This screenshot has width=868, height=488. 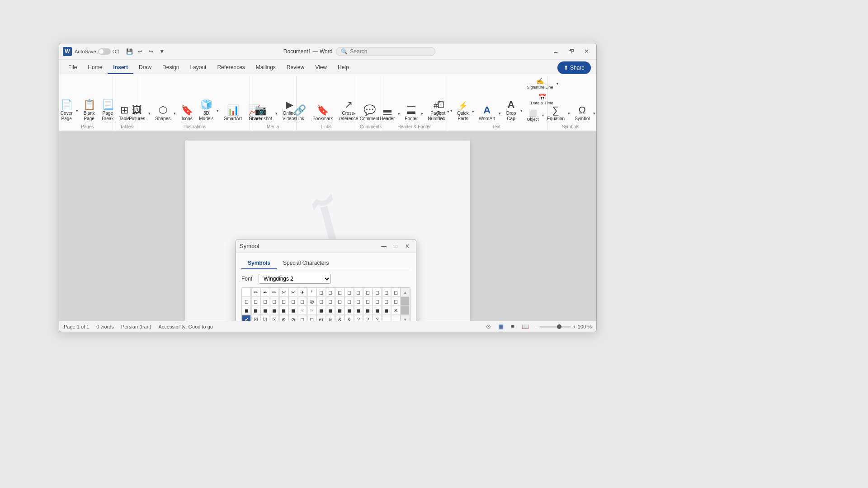 I want to click on textbox-arrow: ▾, so click(x=452, y=111).